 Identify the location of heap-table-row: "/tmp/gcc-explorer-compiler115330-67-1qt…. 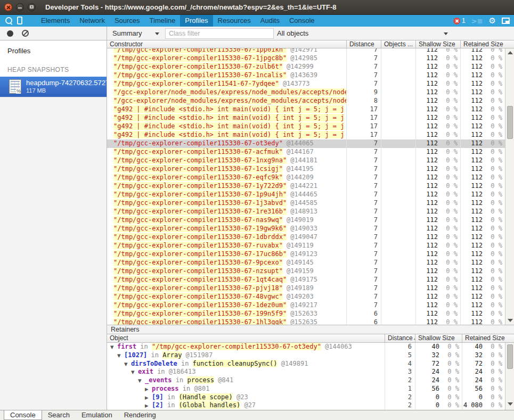
(306, 280).